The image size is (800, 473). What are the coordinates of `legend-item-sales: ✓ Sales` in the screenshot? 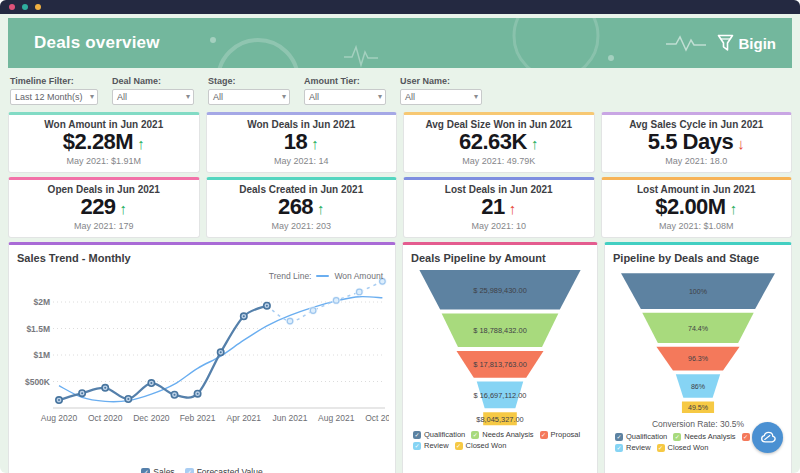 It's located at (158, 470).